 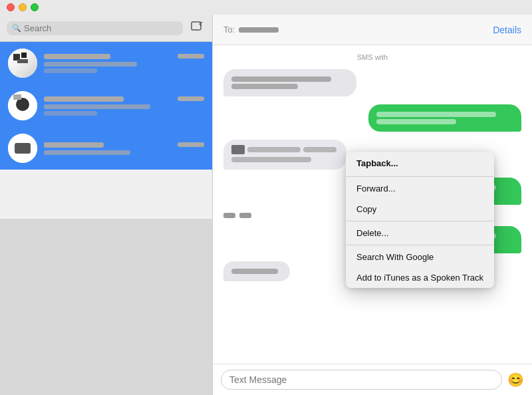 I want to click on recipient-name, so click(x=259, y=30).